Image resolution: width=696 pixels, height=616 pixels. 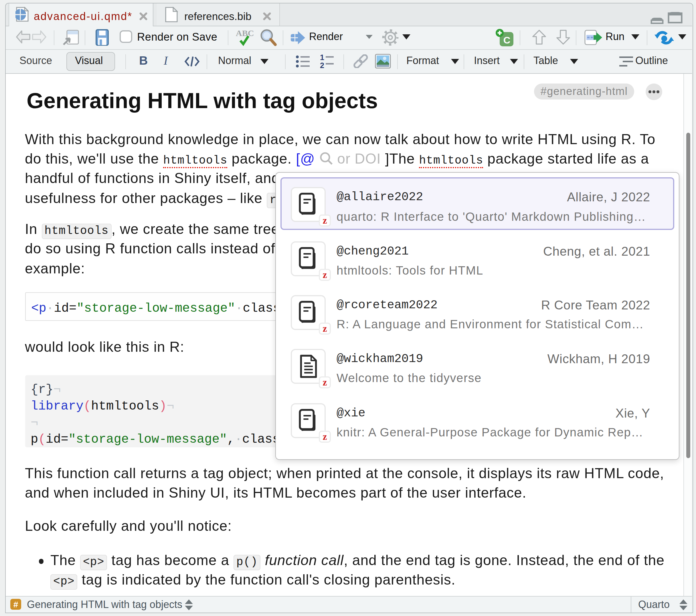 What do you see at coordinates (322, 58) in the screenshot?
I see `svg-text: 1` at bounding box center [322, 58].